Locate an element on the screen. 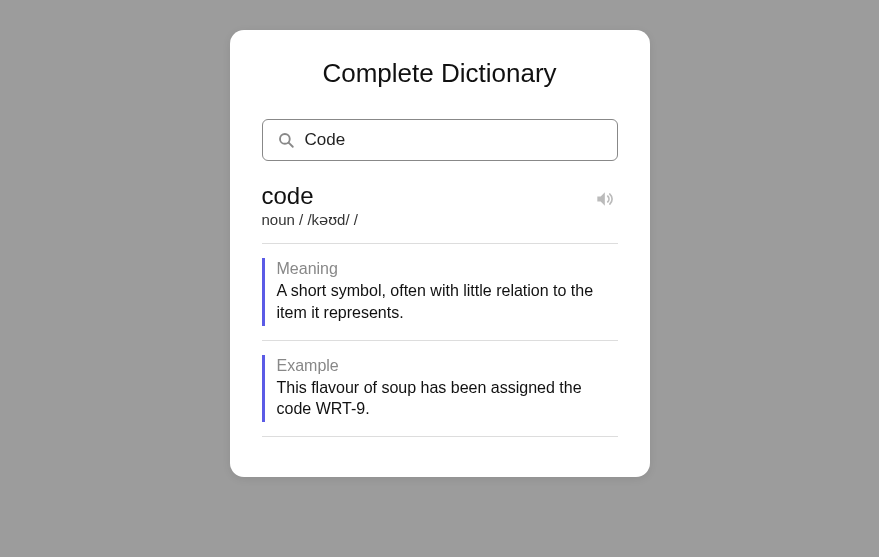 This screenshot has width=879, height=557. word-meta: noun / /kəʊd/ / is located at coordinates (310, 220).